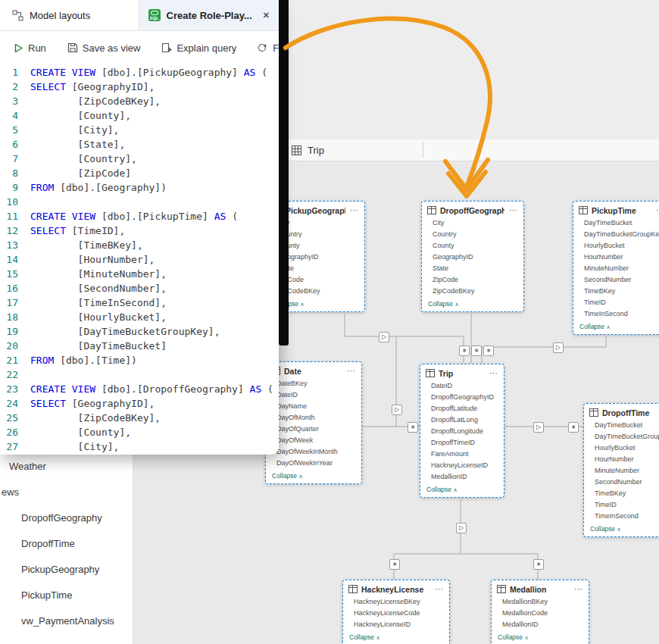 The image size is (659, 644). Describe the element at coordinates (139, 347) in the screenshot. I see `code-line: 20 [DayTimeBucket]` at that location.